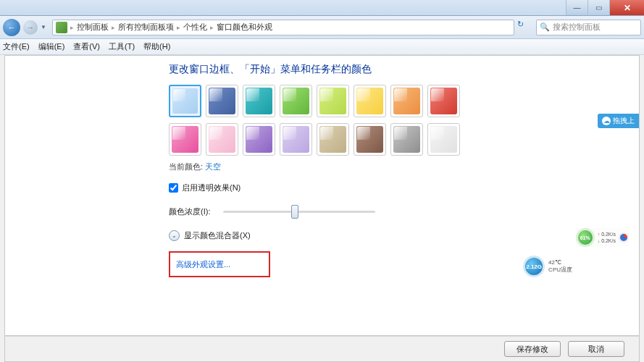 The height and width of the screenshot is (362, 644). What do you see at coordinates (146, 28) in the screenshot?
I see `breadcrumb-item: 所有控制面板项` at bounding box center [146, 28].